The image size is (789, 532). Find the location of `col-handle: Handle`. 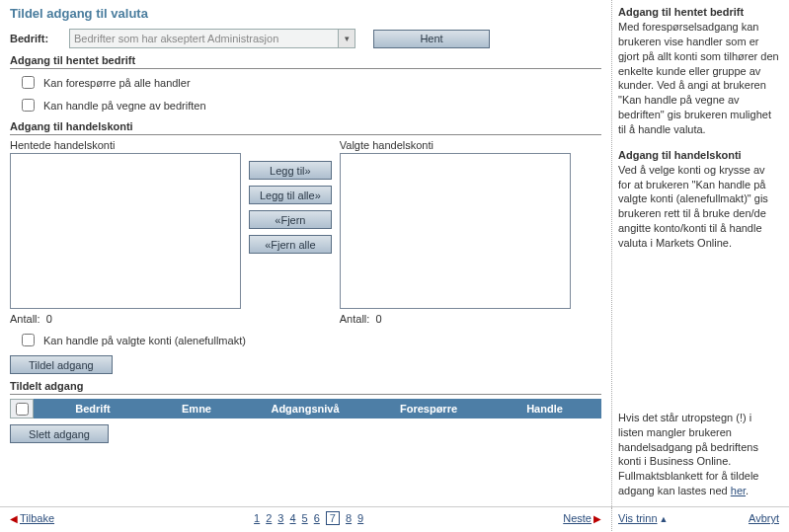

col-handle: Handle is located at coordinates (545, 409).